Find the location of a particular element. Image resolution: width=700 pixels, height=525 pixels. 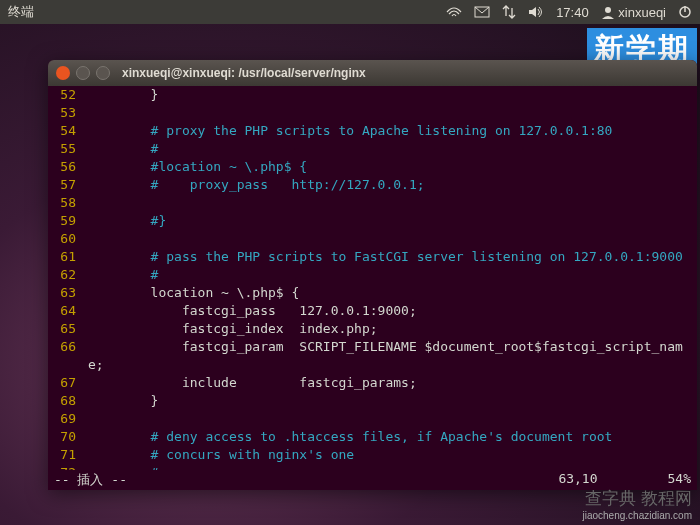

updown-icon is located at coordinates (509, 12).